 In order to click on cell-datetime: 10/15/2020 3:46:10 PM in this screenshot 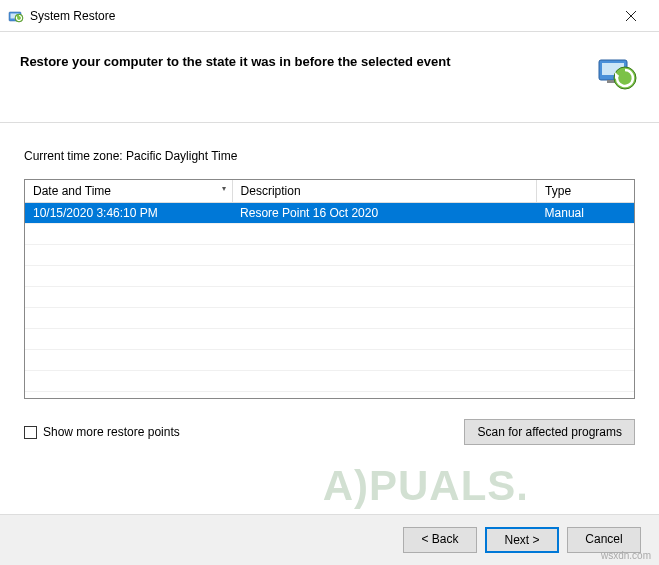, I will do `click(128, 214)`.